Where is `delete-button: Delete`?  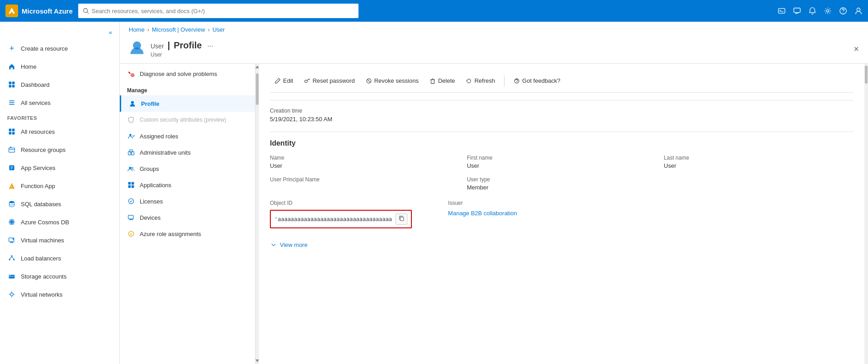 delete-button: Delete is located at coordinates (442, 80).